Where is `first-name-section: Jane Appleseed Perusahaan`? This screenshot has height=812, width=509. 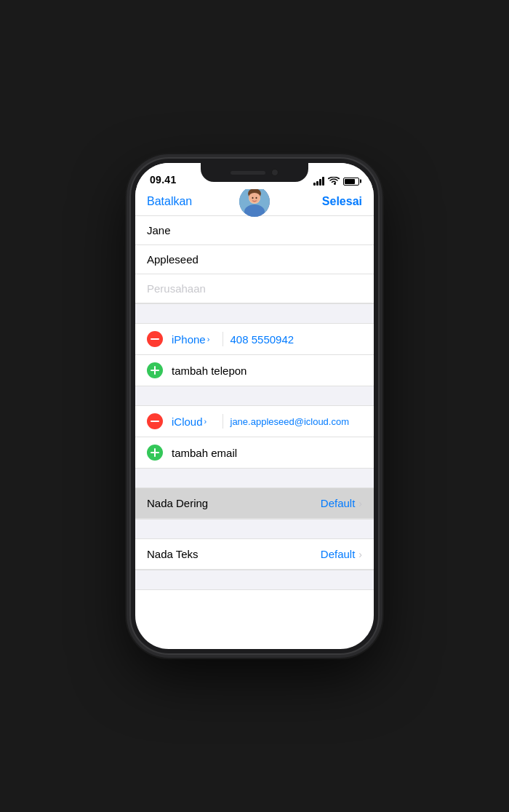
first-name-section: Jane Appleseed Perusahaan is located at coordinates (254, 260).